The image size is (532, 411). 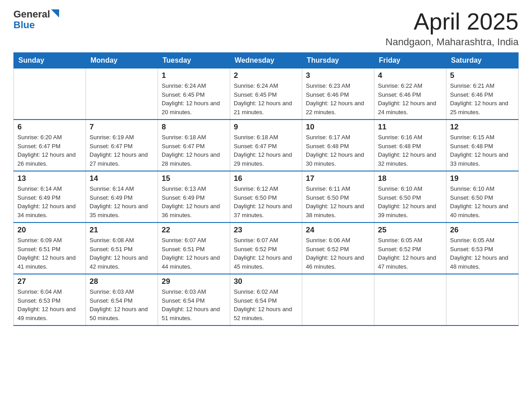 I want to click on day-info: Sunrise: 6:02 AMSunset: 6:54 PMDaylight:…, so click(x=266, y=305).